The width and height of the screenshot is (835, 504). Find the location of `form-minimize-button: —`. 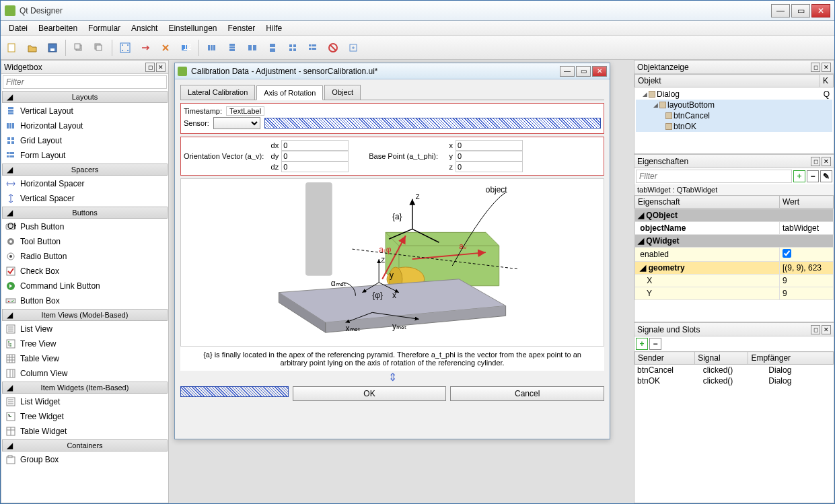

form-minimize-button: — is located at coordinates (567, 71).